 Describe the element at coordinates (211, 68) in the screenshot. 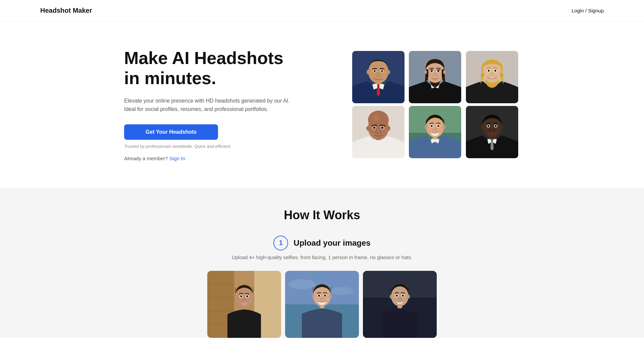

I see `hero-title: Make AI Headshots in minutes.` at that location.